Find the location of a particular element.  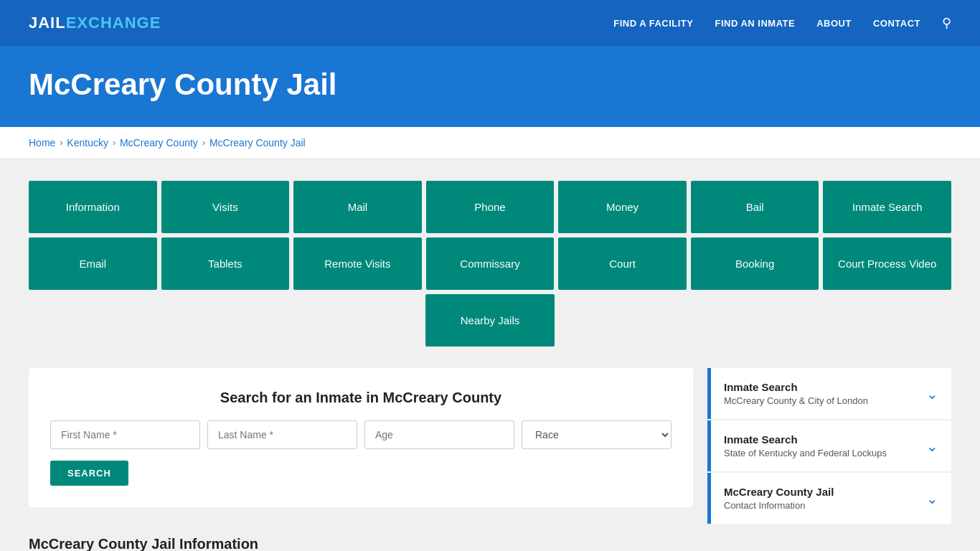

buttons-row3: Nearby Jails is located at coordinates (490, 320).